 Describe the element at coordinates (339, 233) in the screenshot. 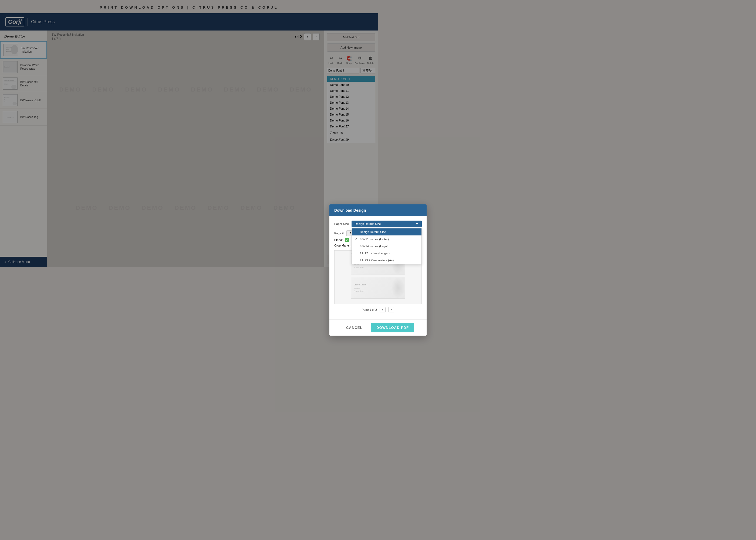

I see `page-label: Page #` at that location.